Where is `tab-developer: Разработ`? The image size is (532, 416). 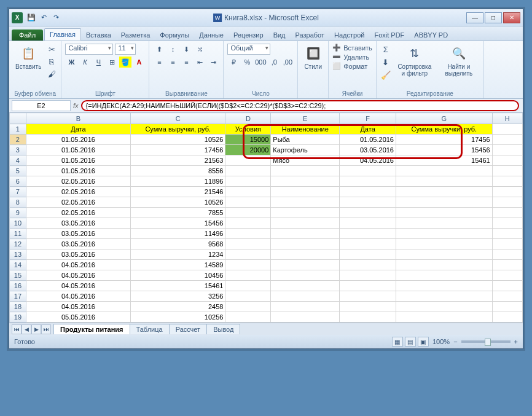 tab-developer: Разработ is located at coordinates (310, 35).